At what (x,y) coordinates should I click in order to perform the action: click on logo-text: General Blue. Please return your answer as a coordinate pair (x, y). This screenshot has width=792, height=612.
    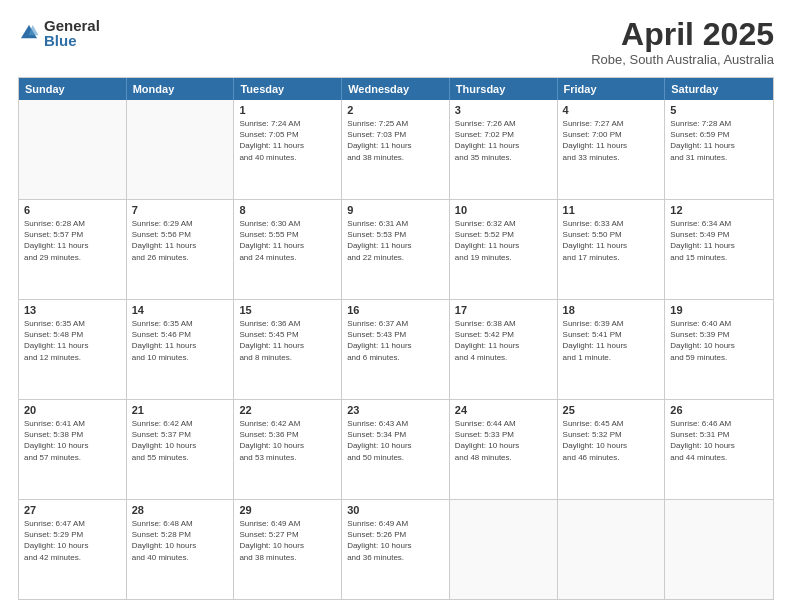
    Looking at the image, I should click on (72, 33).